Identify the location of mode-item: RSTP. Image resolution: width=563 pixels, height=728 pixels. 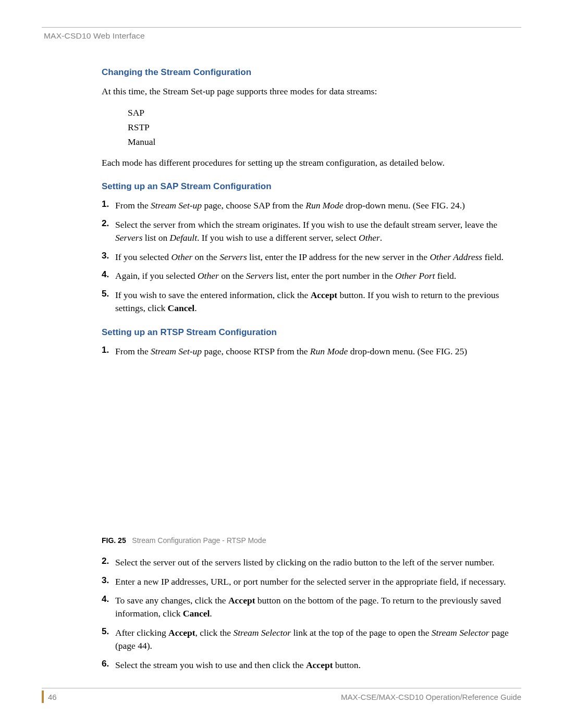
(322, 127).